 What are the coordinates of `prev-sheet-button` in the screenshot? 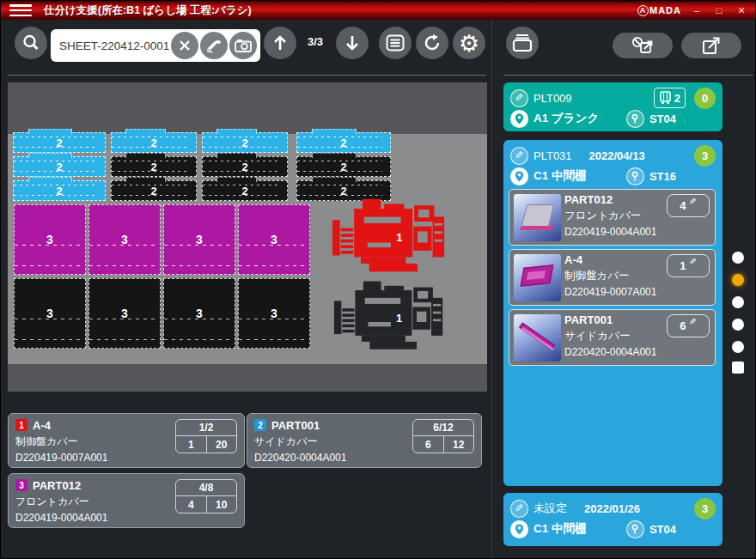 It's located at (280, 43).